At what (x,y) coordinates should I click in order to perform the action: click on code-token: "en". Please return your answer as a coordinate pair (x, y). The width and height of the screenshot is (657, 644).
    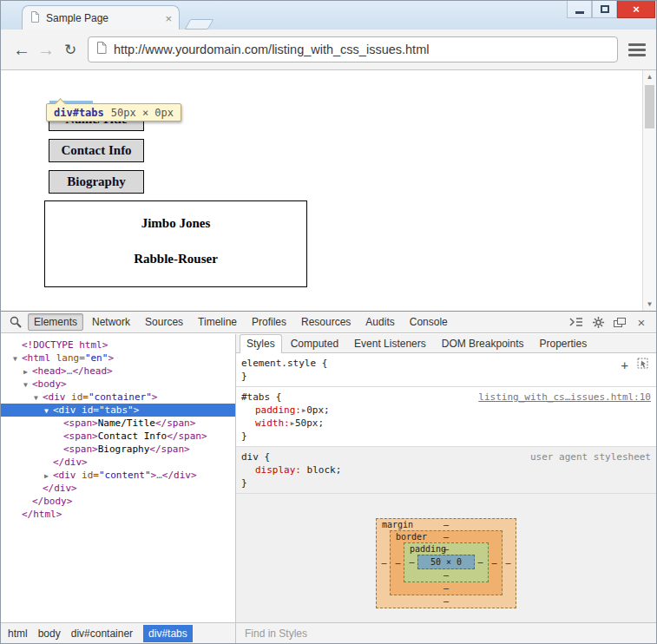
    Looking at the image, I should click on (97, 358).